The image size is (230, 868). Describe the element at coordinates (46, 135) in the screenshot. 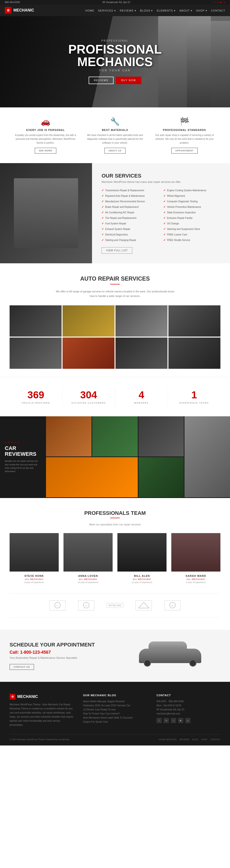

I see `feature-personal: 🚗 EVERY JOB IS PERSONAL A quality you wo…` at that location.